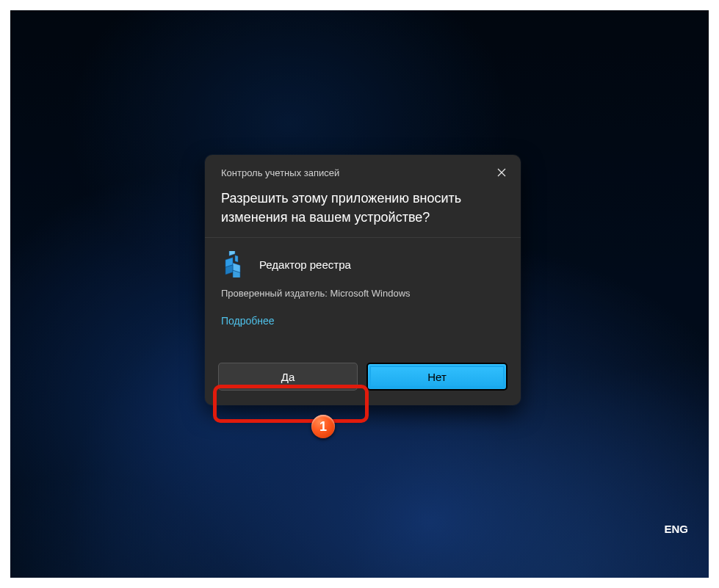  What do you see at coordinates (363, 169) in the screenshot?
I see `uac-header: Контроль учетных записей` at bounding box center [363, 169].